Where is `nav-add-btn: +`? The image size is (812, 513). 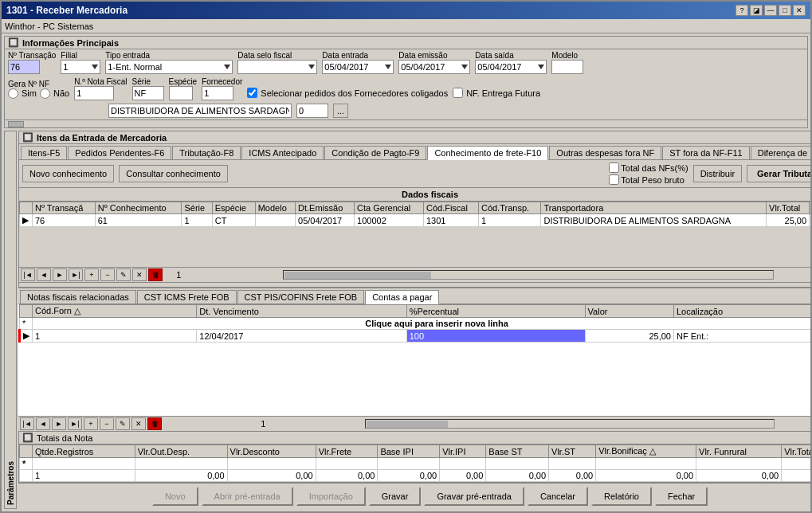
nav-add-btn: + is located at coordinates (92, 275).